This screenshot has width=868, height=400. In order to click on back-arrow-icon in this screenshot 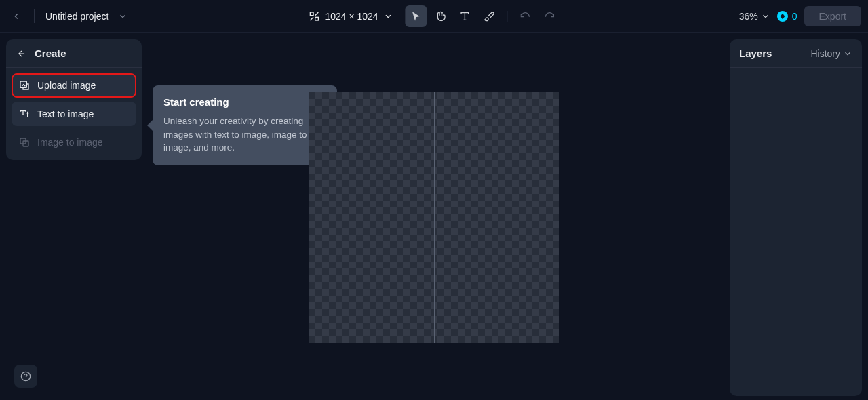, I will do `click(22, 54)`.